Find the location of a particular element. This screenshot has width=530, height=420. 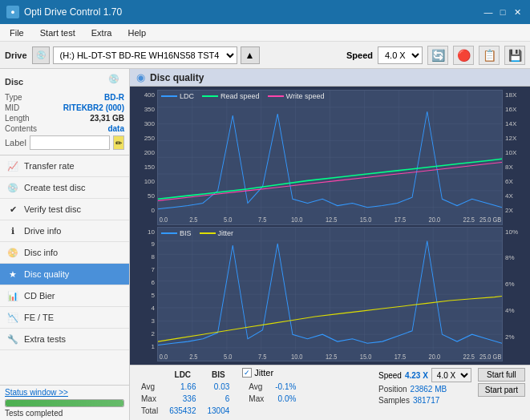

stats-total-ldc: 635432 is located at coordinates (183, 410).